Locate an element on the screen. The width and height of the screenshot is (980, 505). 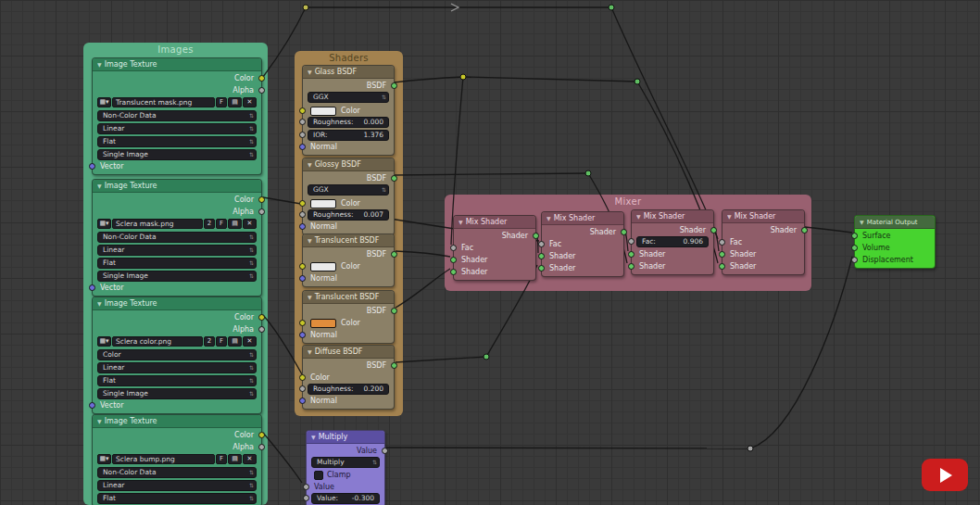
material-output-node: ▼ Material Output Surface Volume Displac… is located at coordinates (895, 242).